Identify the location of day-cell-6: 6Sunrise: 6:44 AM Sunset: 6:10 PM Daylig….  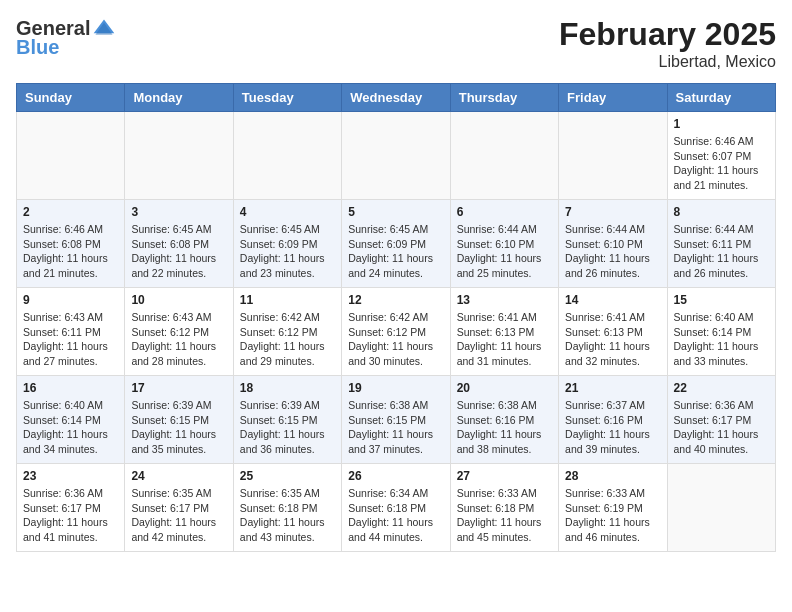
(504, 244).